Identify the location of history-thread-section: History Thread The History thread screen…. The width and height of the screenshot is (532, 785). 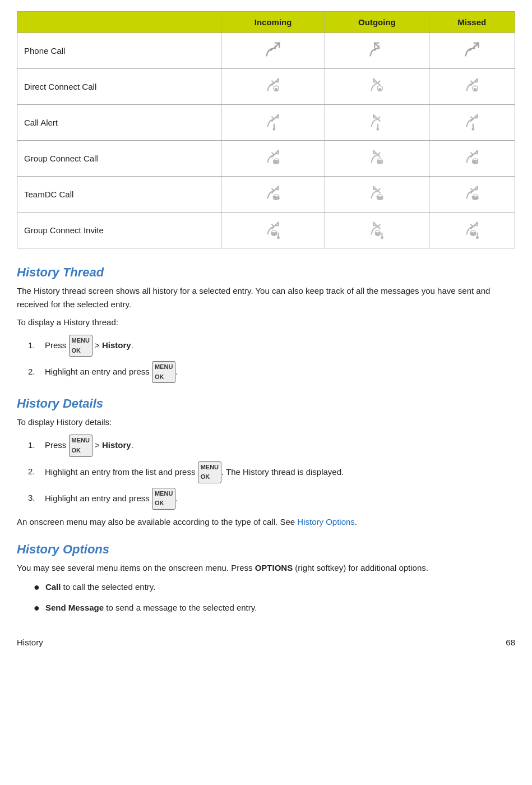
(266, 324).